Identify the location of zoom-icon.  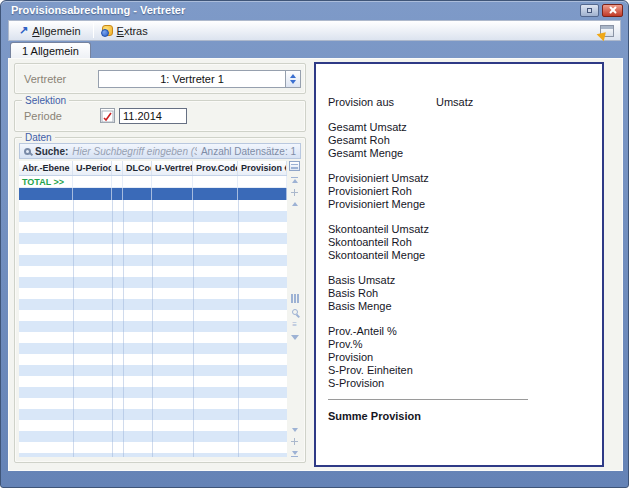
(295, 312).